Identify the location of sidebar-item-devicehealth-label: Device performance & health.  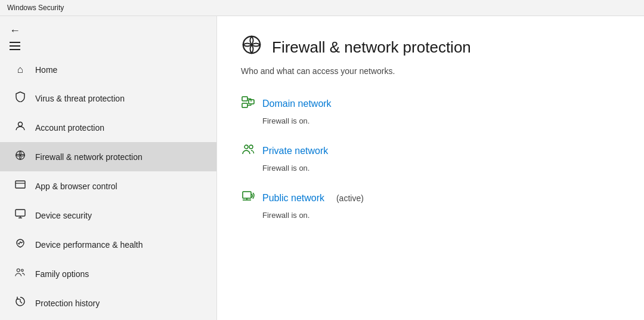
(89, 245).